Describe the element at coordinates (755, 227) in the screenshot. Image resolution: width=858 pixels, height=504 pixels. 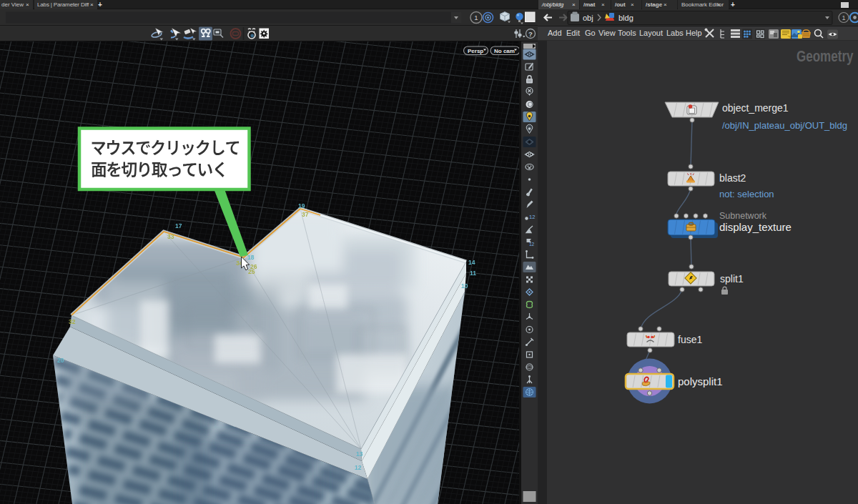
I see `svg-text: display_texture` at that location.